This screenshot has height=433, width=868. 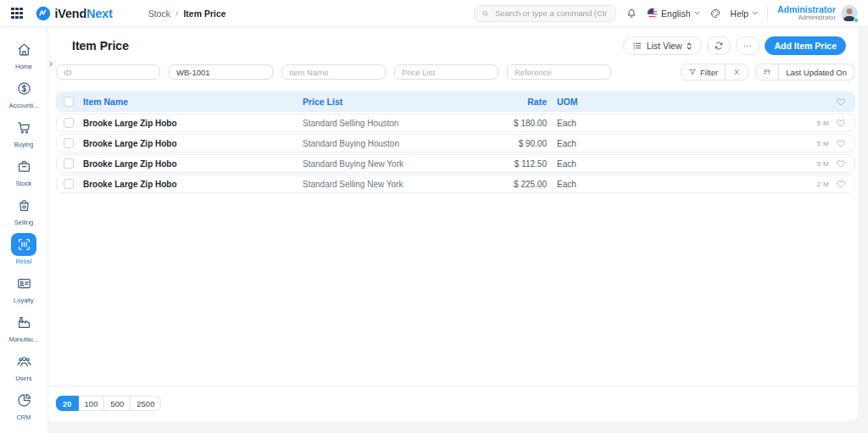 I want to click on column-item-name: Item Name, so click(x=193, y=102).